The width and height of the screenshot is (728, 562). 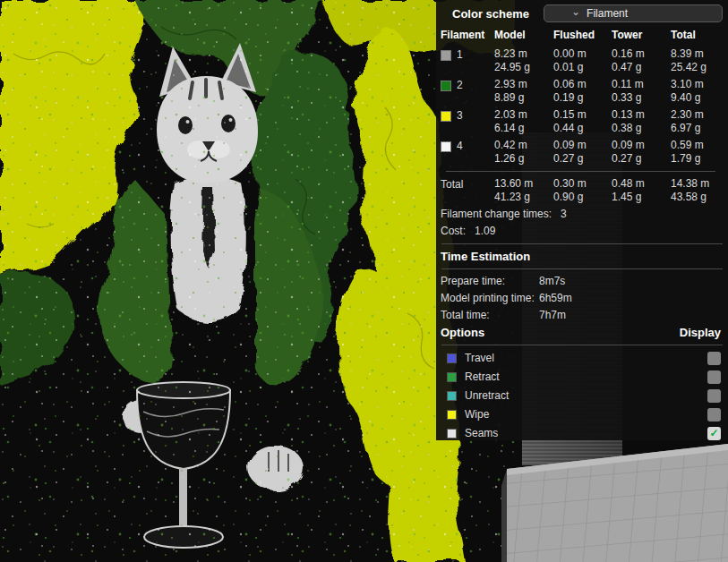 What do you see at coordinates (580, 91) in the screenshot?
I see `filament-row: 2 2.93 m8.89 g 0.06 m0.19 g 0.11 m0.33 g…` at bounding box center [580, 91].